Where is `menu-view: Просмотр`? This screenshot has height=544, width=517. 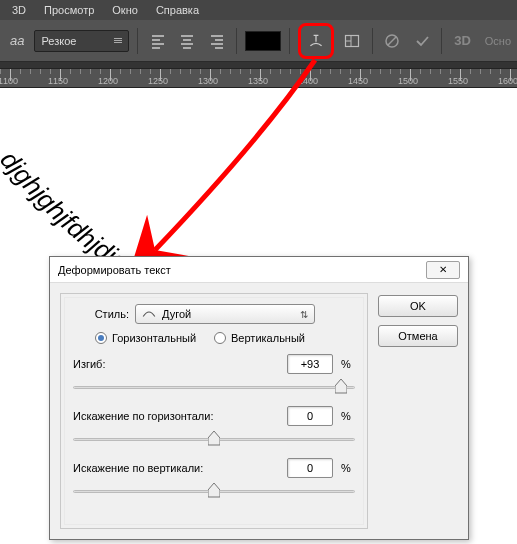 menu-view: Просмотр is located at coordinates (69, 10).